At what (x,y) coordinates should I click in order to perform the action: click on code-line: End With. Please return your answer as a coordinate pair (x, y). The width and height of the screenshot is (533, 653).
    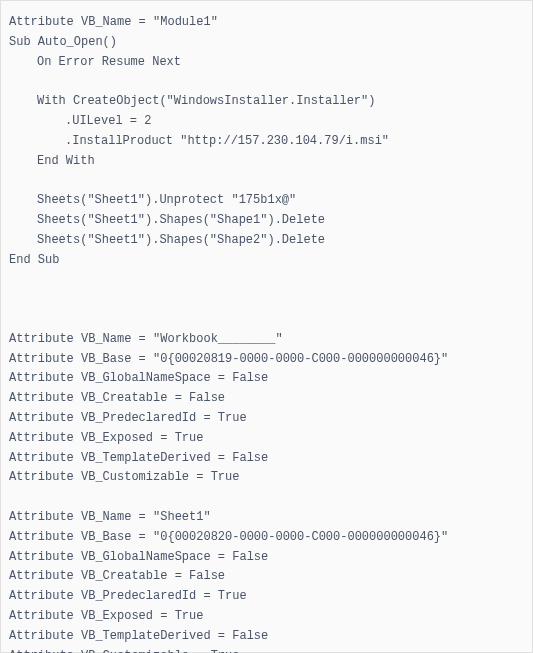
    Looking at the image, I should click on (266, 162).